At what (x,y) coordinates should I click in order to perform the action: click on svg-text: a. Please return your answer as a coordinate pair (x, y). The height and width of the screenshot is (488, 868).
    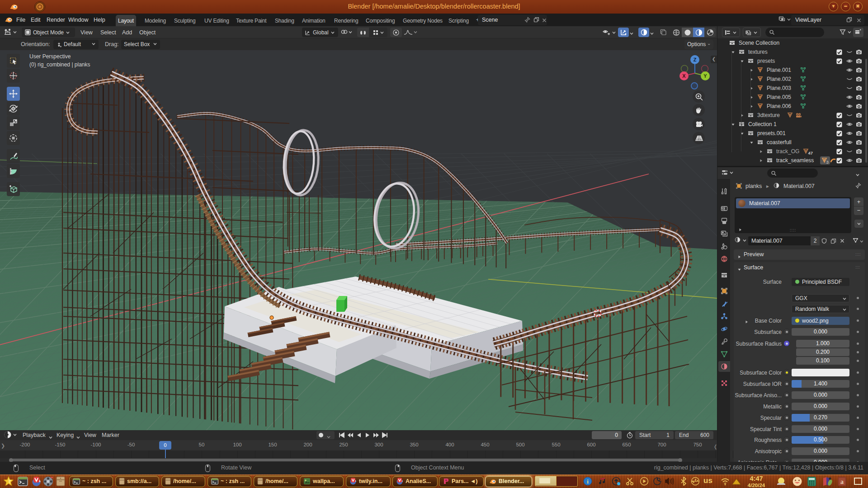
    Looking at the image, I should click on (842, 482).